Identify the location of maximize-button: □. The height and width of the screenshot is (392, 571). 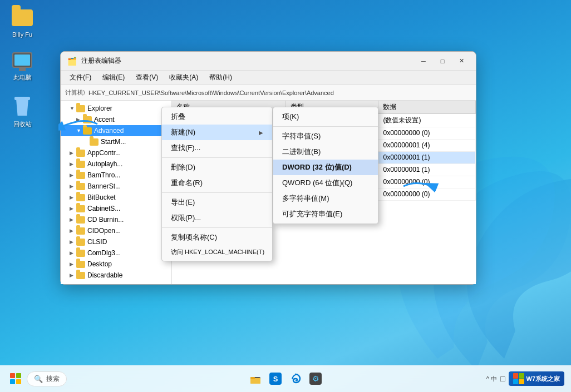
(442, 61).